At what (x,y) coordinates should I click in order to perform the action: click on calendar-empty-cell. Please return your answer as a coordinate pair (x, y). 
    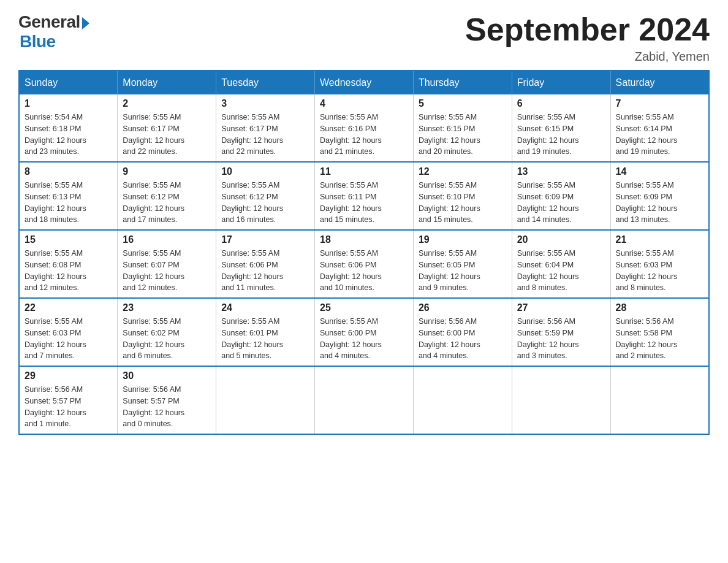
    Looking at the image, I should click on (659, 400).